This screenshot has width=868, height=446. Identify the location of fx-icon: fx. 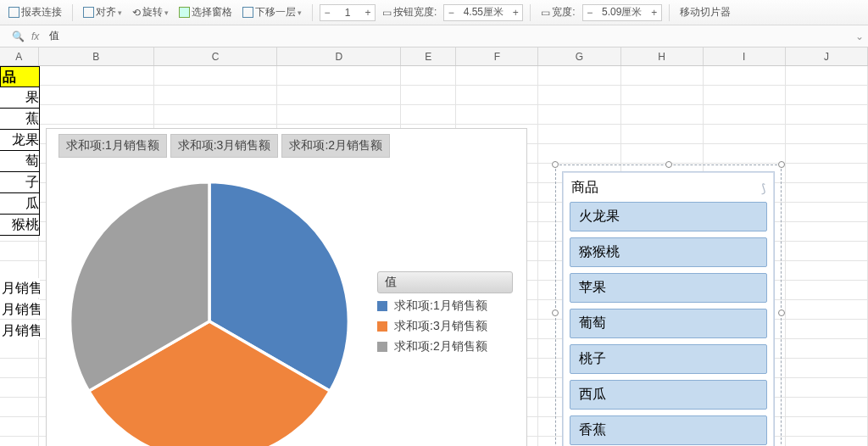
(36, 36).